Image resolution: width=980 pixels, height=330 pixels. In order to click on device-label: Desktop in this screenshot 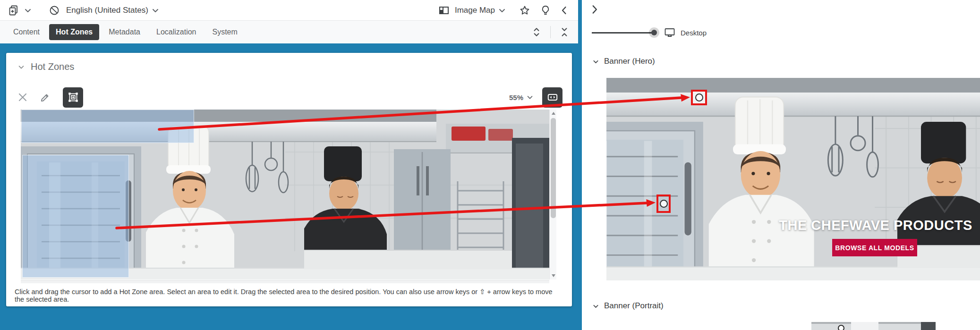, I will do `click(693, 33)`.